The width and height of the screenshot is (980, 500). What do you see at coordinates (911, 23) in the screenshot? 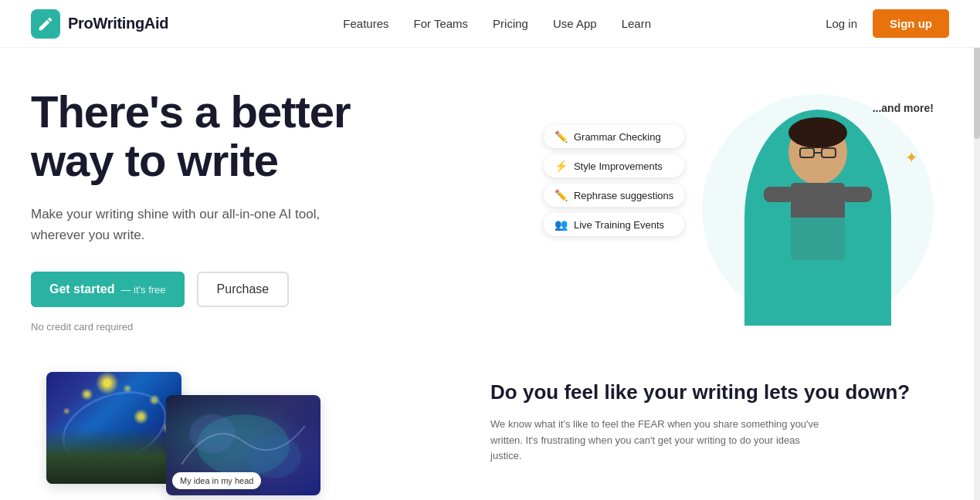
I see `signup-button: Sign up` at bounding box center [911, 23].